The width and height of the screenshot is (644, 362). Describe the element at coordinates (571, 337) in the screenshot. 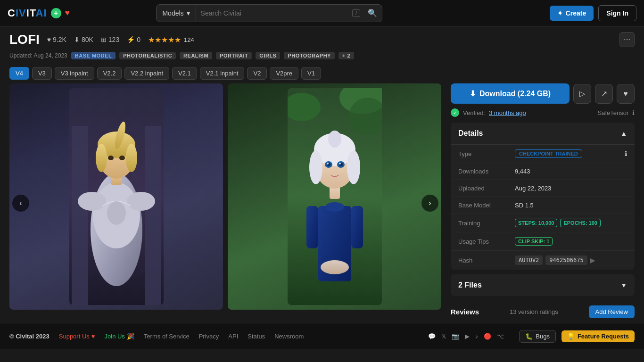

I see `lightbulb-icon: 💡` at that location.